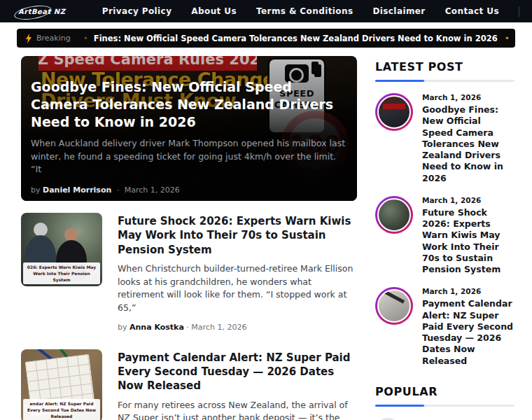 The height and width of the screenshot is (420, 532). What do you see at coordinates (445, 327) in the screenshot?
I see `latest-post-item: March 1, 2026 Payment Calendar Alert: NZ…` at bounding box center [445, 327].